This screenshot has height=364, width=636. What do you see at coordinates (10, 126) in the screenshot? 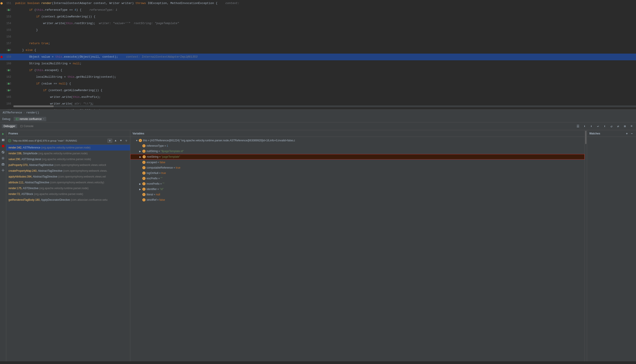
I see `tab-debugger: Debugger` at bounding box center [10, 126].